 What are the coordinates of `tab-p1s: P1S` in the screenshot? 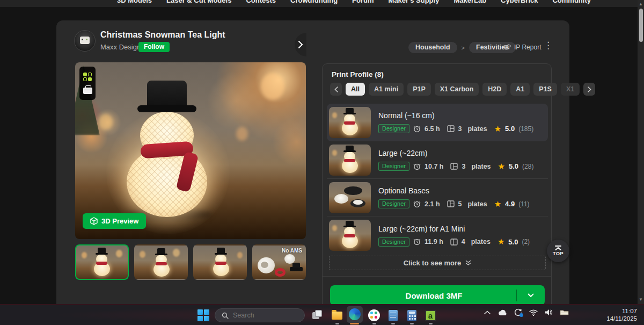 It's located at (545, 89).